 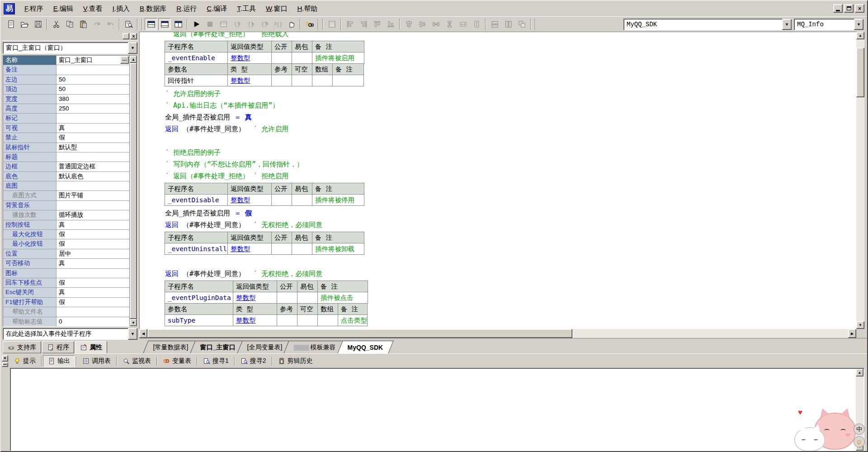 What do you see at coordinates (196, 58) in the screenshot?
I see `table-cell: _eventEnable` at bounding box center [196, 58].